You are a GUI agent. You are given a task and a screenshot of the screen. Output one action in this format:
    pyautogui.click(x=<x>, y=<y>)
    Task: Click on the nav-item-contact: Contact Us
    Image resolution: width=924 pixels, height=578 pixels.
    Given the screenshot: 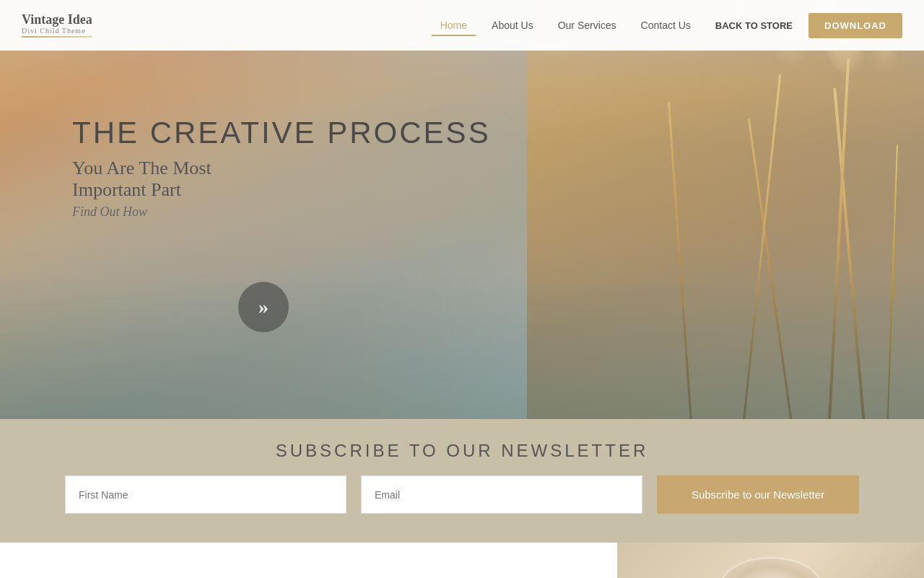 What is the action you would take?
    pyautogui.click(x=666, y=25)
    